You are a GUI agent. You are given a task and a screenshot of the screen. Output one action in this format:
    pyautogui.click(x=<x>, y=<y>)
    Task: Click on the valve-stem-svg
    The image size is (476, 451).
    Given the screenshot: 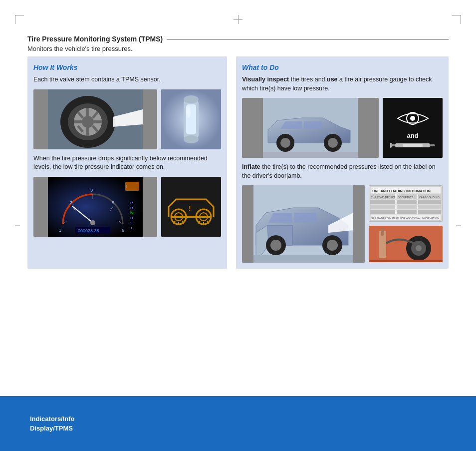 What is the action you would take?
    pyautogui.click(x=191, y=119)
    